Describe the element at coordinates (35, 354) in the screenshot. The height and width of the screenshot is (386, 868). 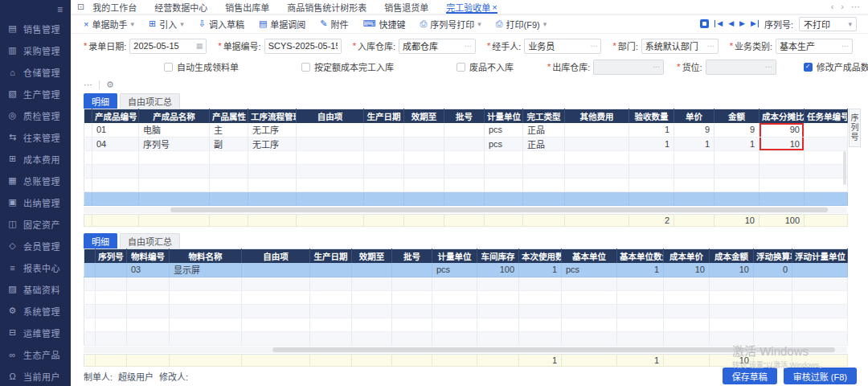
I see `sidebar-item: ∞ 生态产品` at that location.